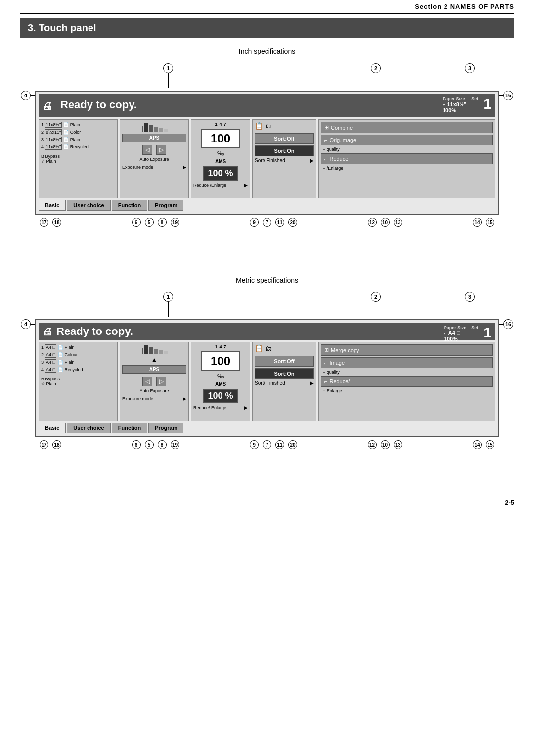  Describe the element at coordinates (154, 138) in the screenshot. I see `aps-label: APS` at that location.